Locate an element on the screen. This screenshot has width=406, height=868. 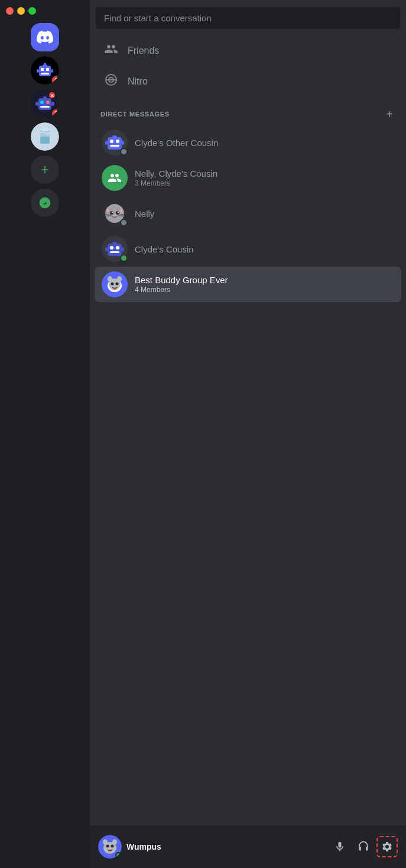
nitro-label: Nitro is located at coordinates (138, 82).